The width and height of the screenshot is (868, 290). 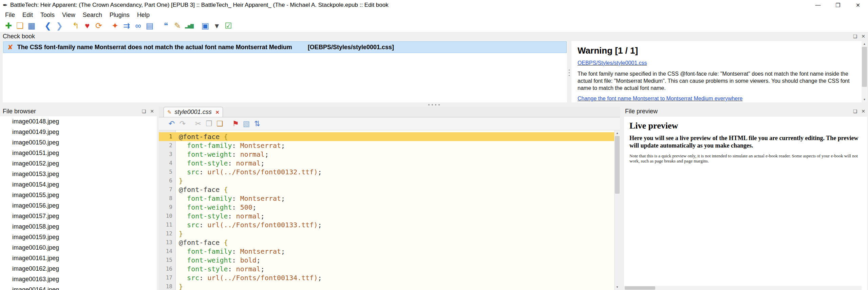 What do you see at coordinates (865, 72) in the screenshot?
I see `check-detail-scrollbar: ▲ ▼` at bounding box center [865, 72].